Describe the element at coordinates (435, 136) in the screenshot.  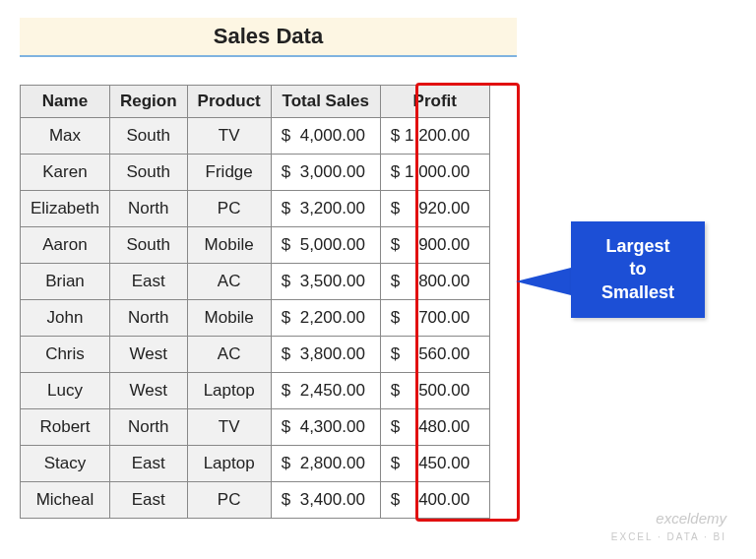
I see `cell-profit: $ 1,200.00` at that location.